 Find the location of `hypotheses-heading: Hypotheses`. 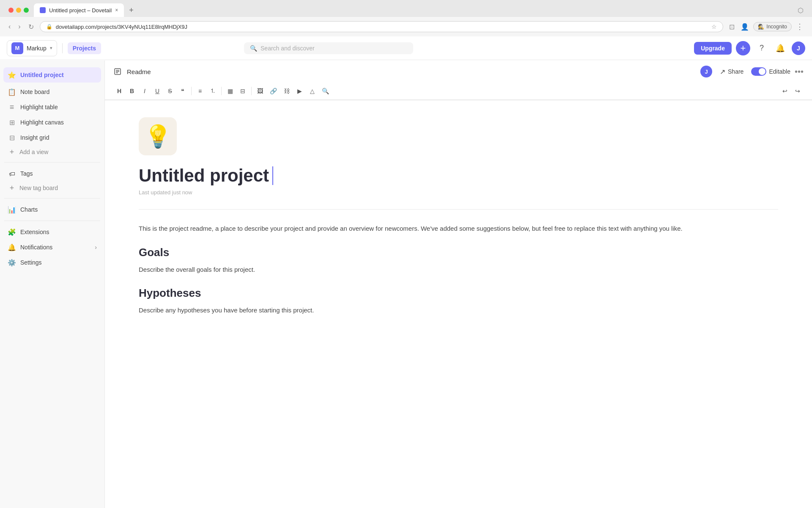

hypotheses-heading: Hypotheses is located at coordinates (458, 293).